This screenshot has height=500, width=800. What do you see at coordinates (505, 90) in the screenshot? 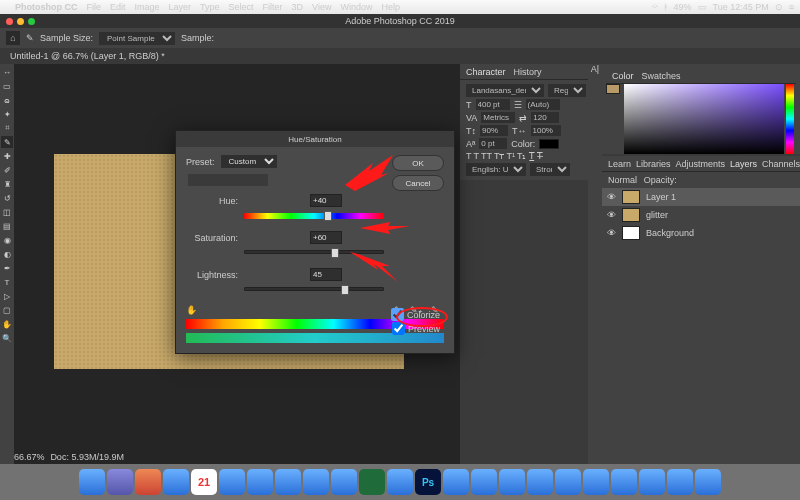
I see `font-family-select: Landasans_demo01` at bounding box center [505, 90].